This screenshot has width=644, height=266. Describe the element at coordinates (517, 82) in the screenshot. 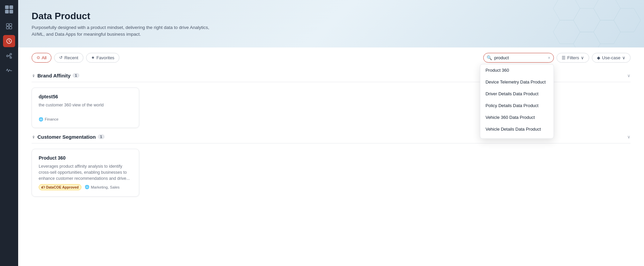

I see `dropdown-item: Device Telemetry Data Product` at that location.